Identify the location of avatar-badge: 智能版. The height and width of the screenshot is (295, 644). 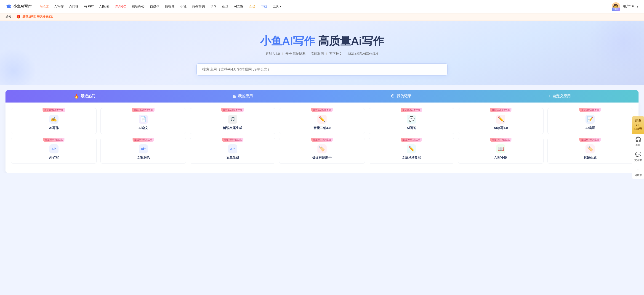
(616, 9).